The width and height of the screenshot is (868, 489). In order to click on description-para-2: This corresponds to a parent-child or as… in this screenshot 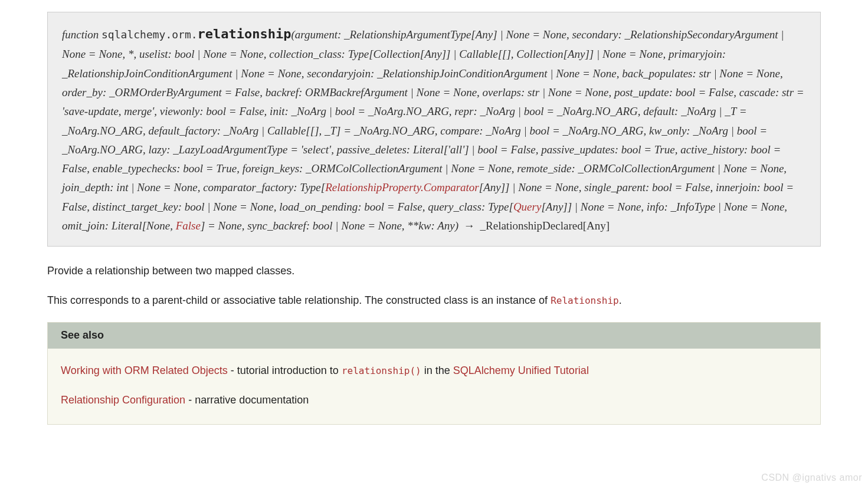, I will do `click(434, 301)`.